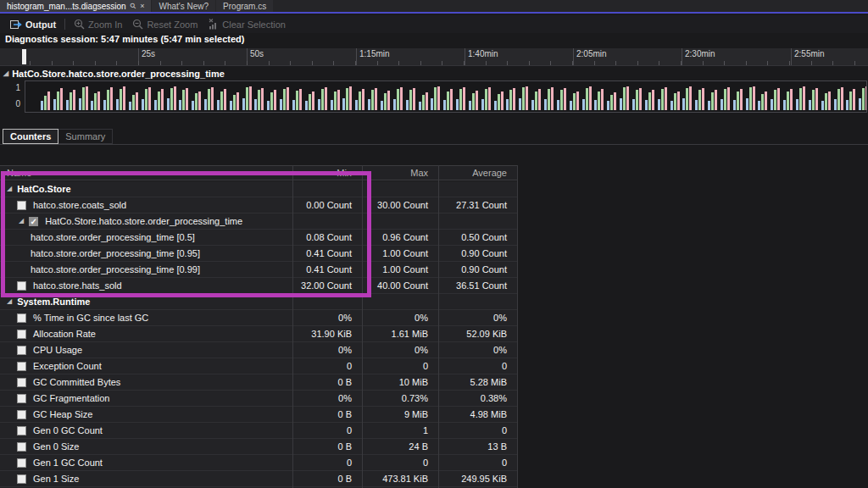  Describe the element at coordinates (259, 286) in the screenshot. I see `table-row: hatco.store.hats_sold32.00 Count40.00 Co…` at that location.